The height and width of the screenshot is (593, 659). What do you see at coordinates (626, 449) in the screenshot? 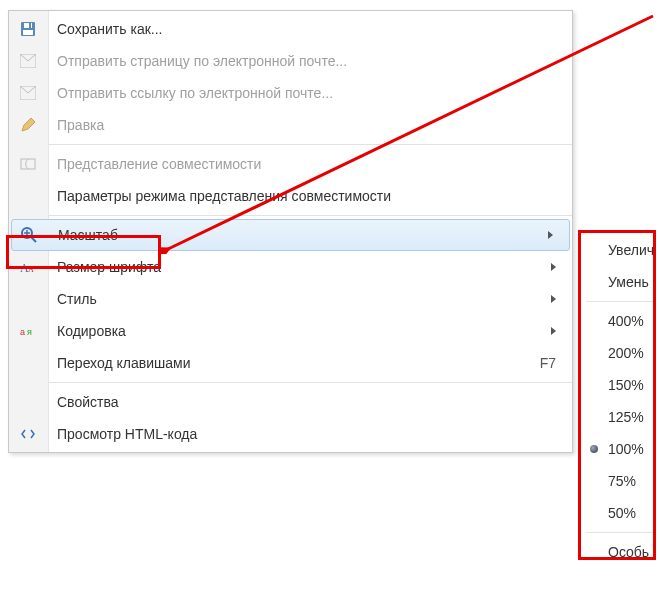
I see `sub-item-label: 100%` at bounding box center [626, 449].